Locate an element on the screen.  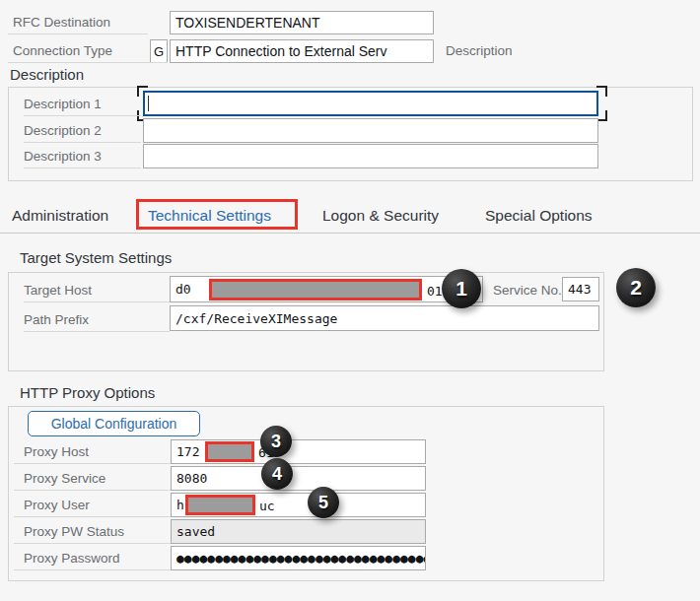
description-column-label: Description is located at coordinates (479, 51).